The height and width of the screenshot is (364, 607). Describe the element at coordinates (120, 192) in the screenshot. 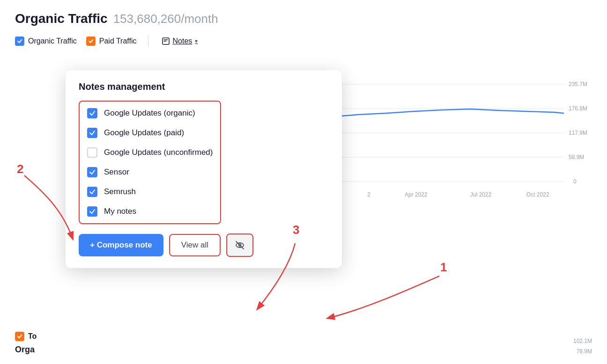

I see `semrush-label: Semrush` at that location.